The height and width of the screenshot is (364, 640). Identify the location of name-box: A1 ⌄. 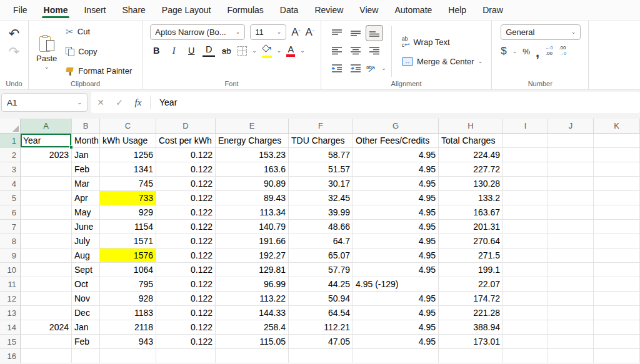
(44, 102).